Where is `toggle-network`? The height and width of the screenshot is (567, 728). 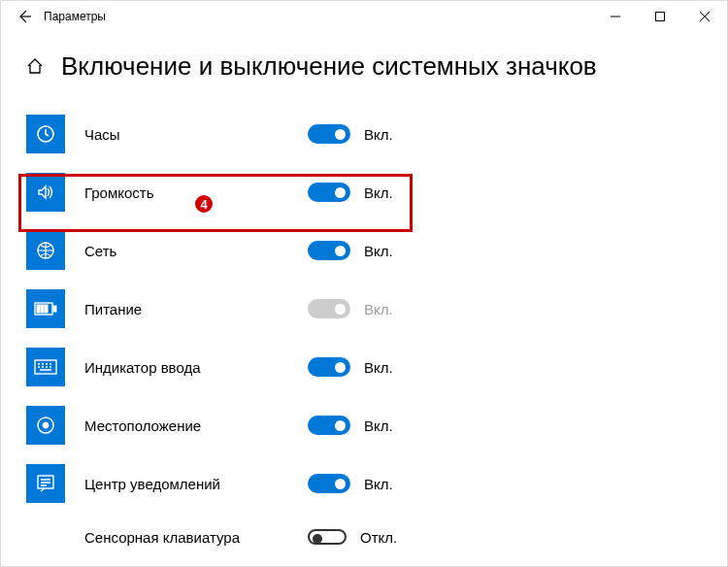
toggle-network is located at coordinates (329, 250).